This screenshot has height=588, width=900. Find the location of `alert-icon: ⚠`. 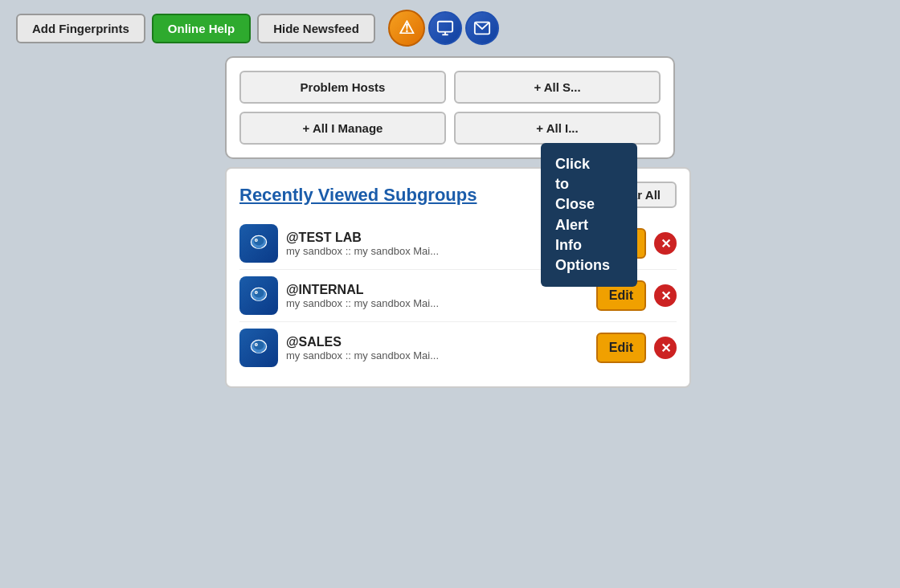

alert-icon: ⚠ is located at coordinates (407, 28).